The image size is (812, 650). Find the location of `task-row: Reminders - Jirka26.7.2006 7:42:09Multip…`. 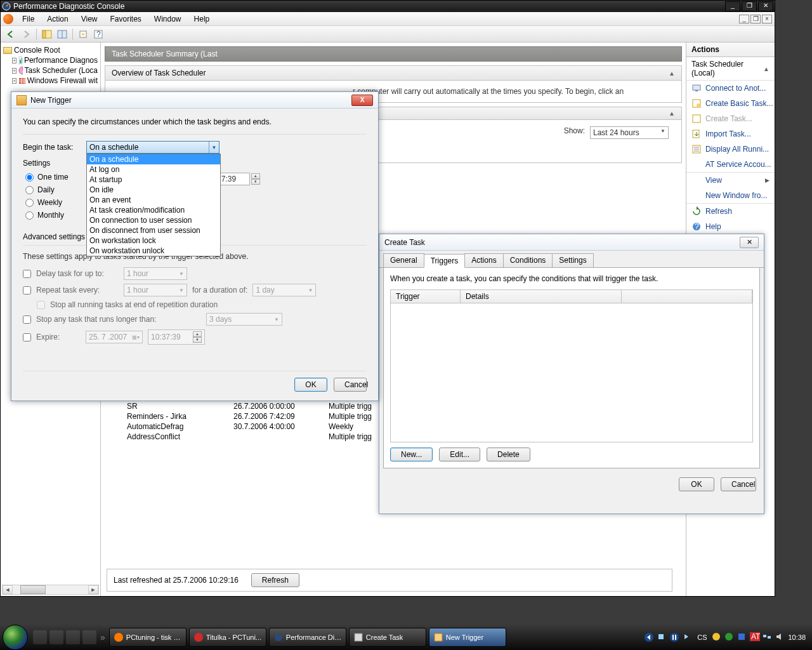

task-row: Reminders - Jirka26.7.2006 7:42:09Multip… is located at coordinates (259, 416).